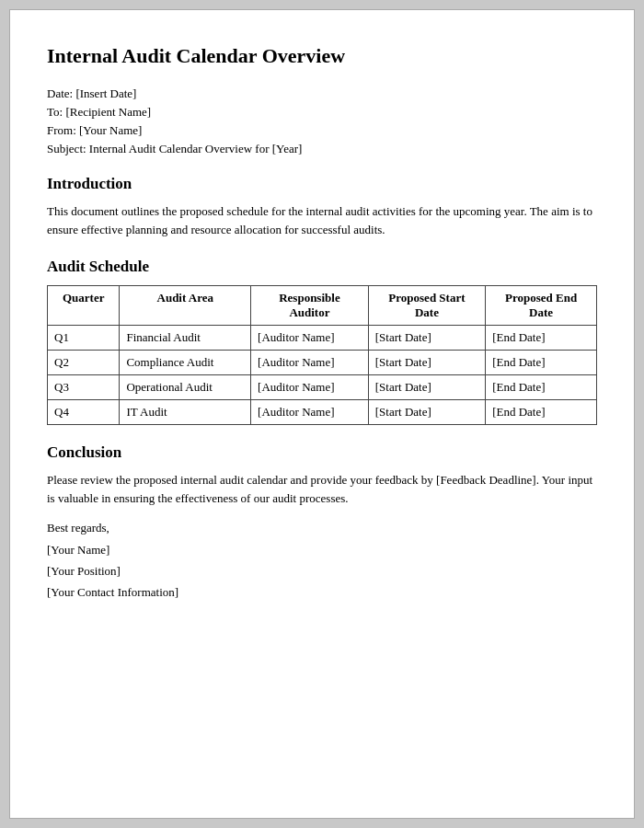 The width and height of the screenshot is (644, 828). What do you see at coordinates (322, 550) in the screenshot?
I see `sign-off-name: [Your Name]` at bounding box center [322, 550].